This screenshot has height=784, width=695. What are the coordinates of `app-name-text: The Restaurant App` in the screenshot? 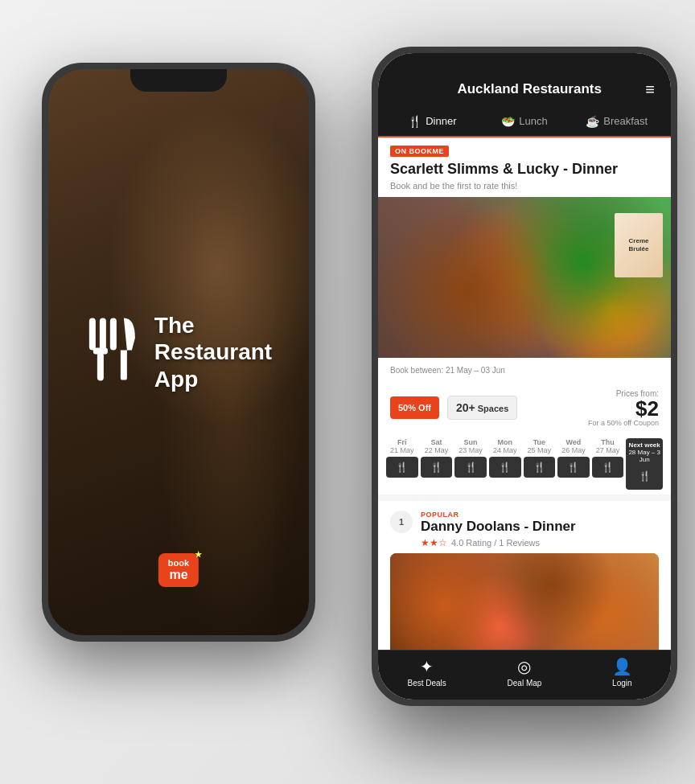 It's located at (213, 352).